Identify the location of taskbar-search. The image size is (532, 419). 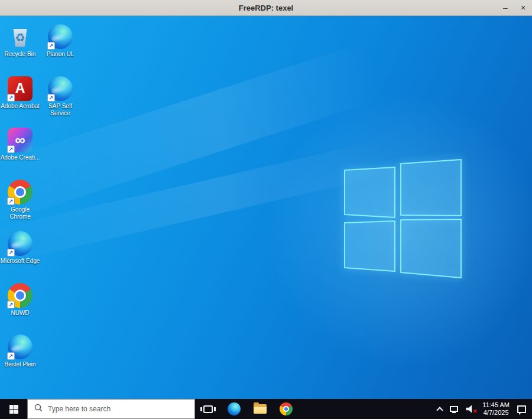
(111, 409).